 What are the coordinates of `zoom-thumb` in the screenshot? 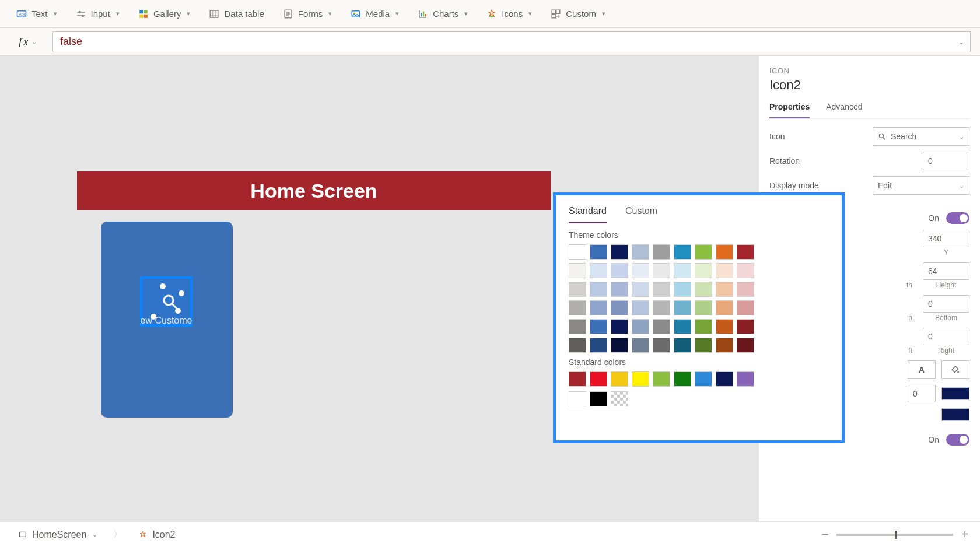 It's located at (896, 535).